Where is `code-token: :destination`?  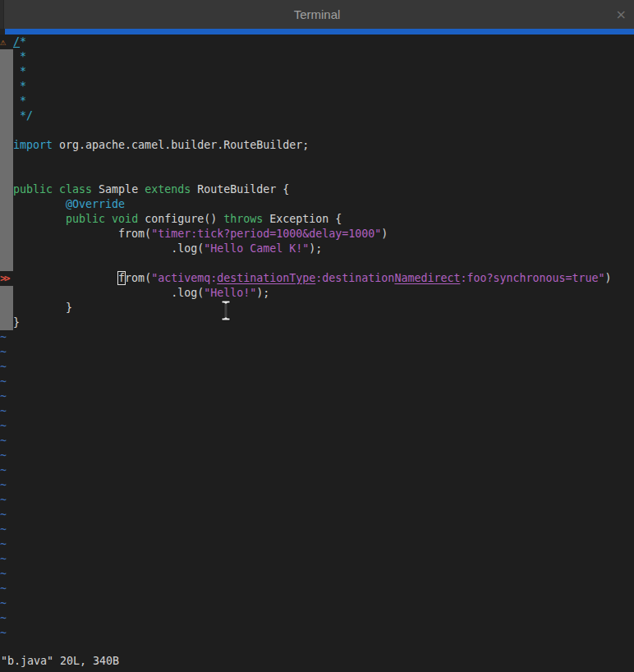
code-token: :destination is located at coordinates (355, 278).